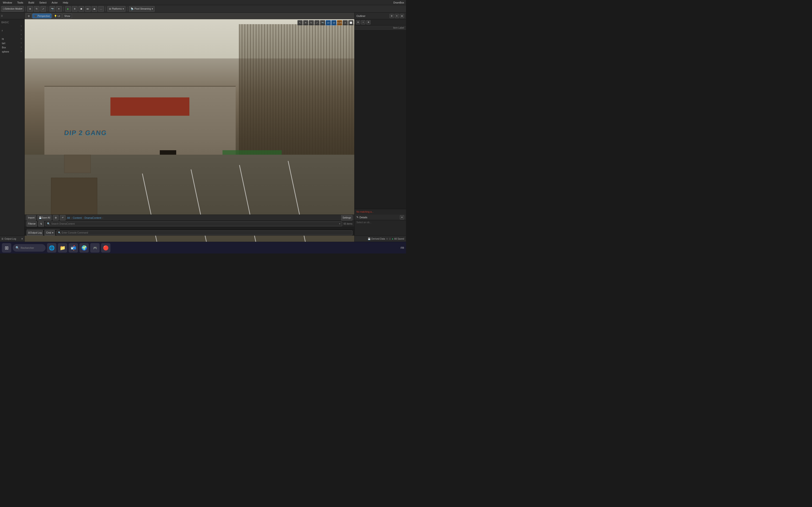 This screenshot has width=812, height=507. What do you see at coordinates (43, 3) in the screenshot?
I see `menu-select: Select` at bounding box center [43, 3].